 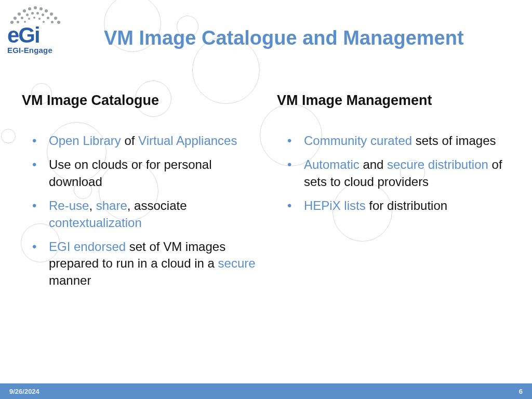 What do you see at coordinates (36, 35) in the screenshot?
I see `logo-text: eGi` at bounding box center [36, 35].